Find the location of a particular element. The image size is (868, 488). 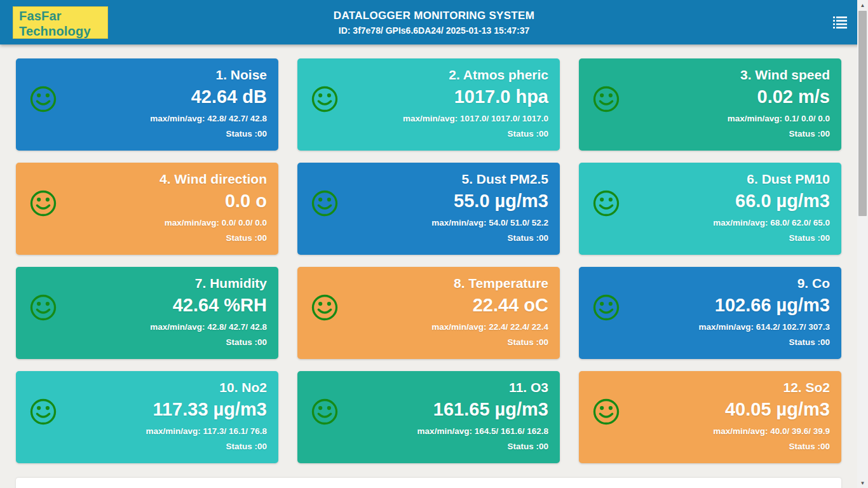

sensor-value: 102.66 µg/m3 is located at coordinates (773, 305).